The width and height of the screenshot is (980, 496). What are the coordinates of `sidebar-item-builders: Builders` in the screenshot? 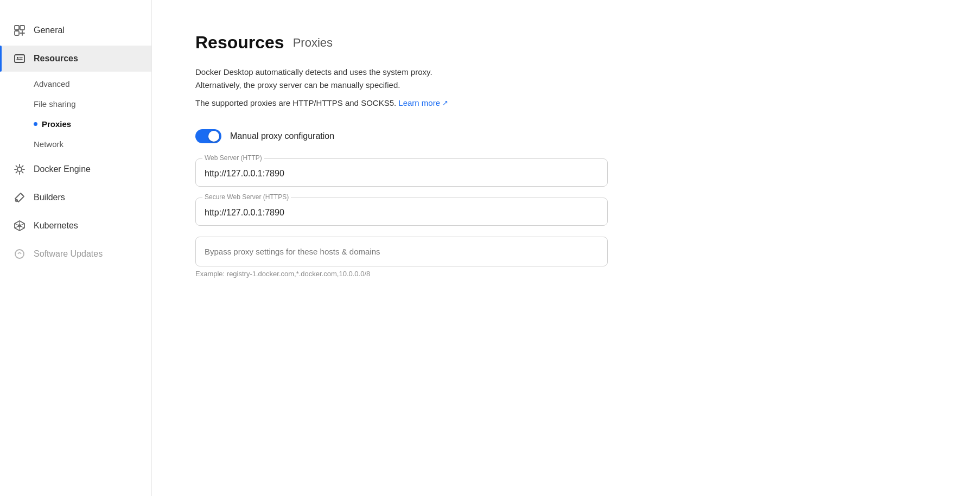 It's located at (76, 198).